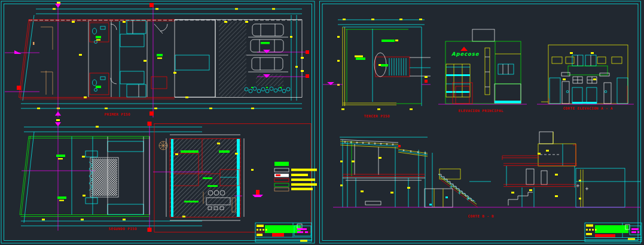 The image size is (644, 245). What do you see at coordinates (481, 216) in the screenshot?
I see `corte-bb-label: CORTE B - B` at bounding box center [481, 216].